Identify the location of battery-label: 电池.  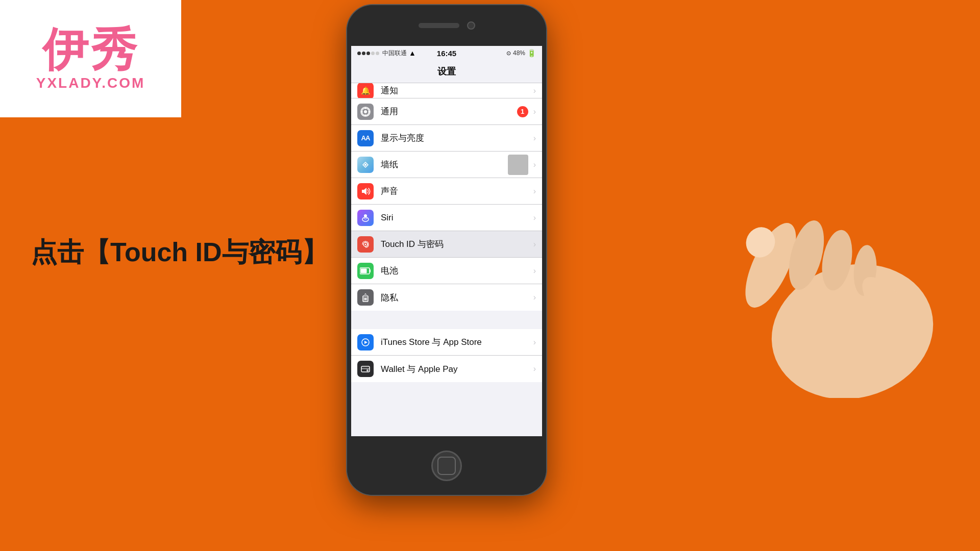
(456, 270).